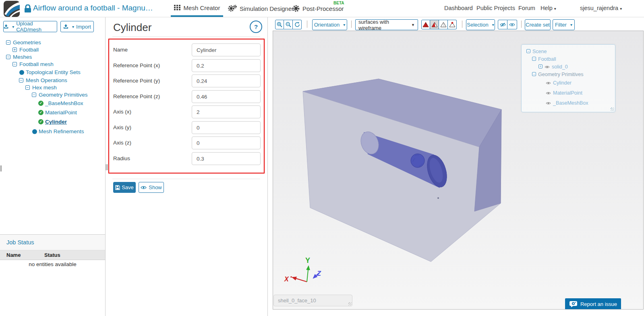  Describe the element at coordinates (458, 8) in the screenshot. I see `nav-dashboard: Dashboard` at that location.